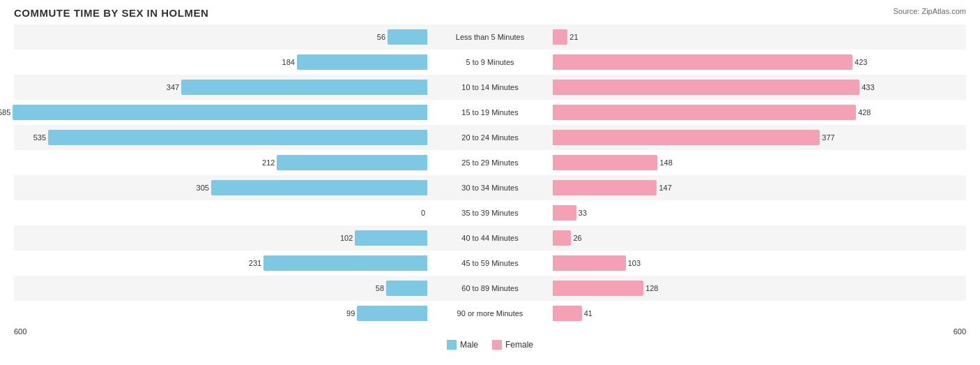 This screenshot has width=980, height=365. I want to click on legend-male: Male, so click(463, 345).